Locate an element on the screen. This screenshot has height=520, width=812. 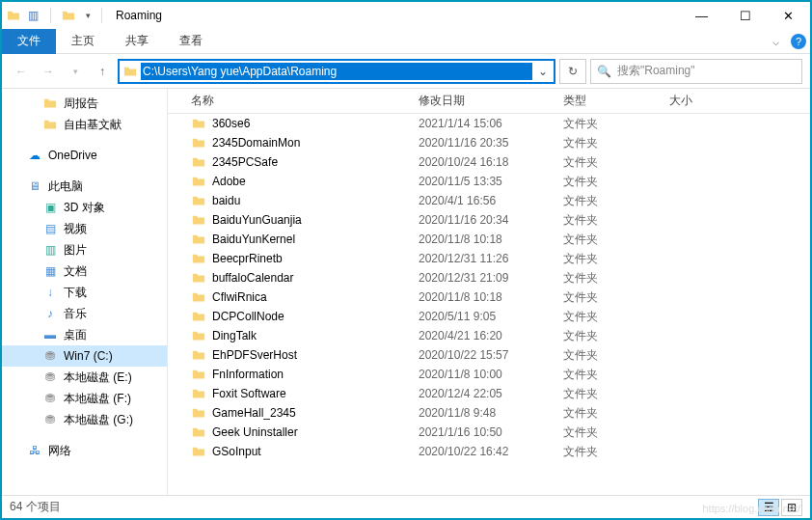
tree-pc-item: ▤视频 is located at coordinates (85, 229).